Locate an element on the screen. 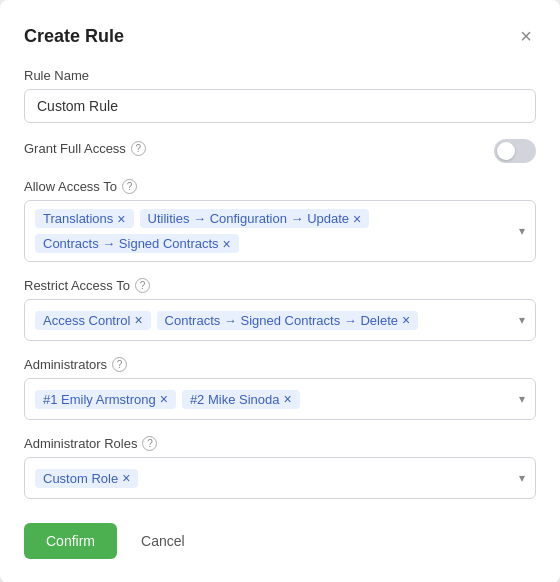  administrators-chevron-icon: ▾ is located at coordinates (522, 399).